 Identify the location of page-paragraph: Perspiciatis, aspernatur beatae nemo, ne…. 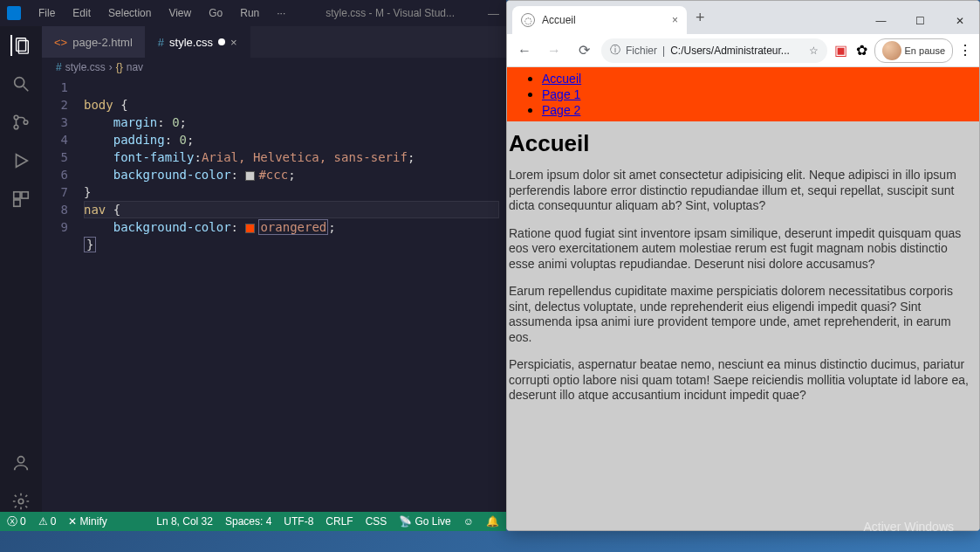
(742, 381).